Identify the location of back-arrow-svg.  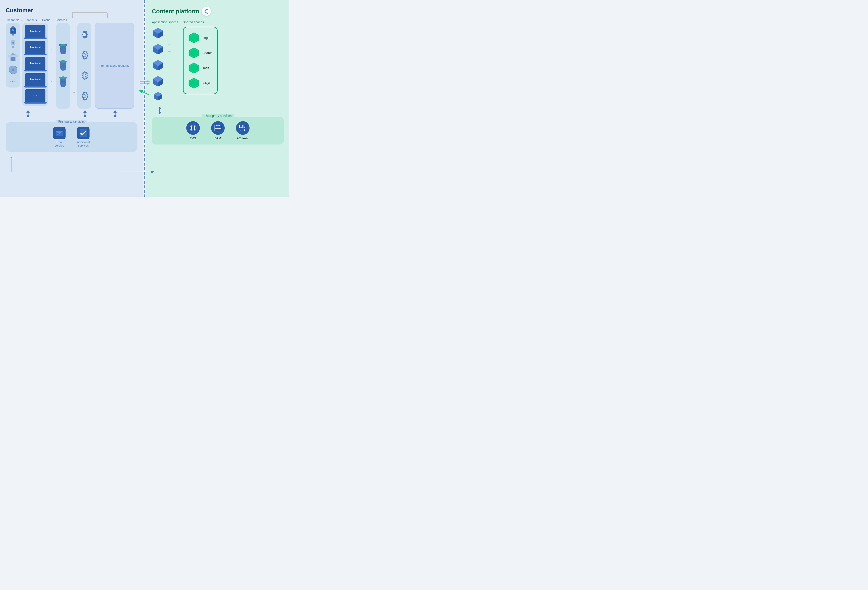
(11, 165).